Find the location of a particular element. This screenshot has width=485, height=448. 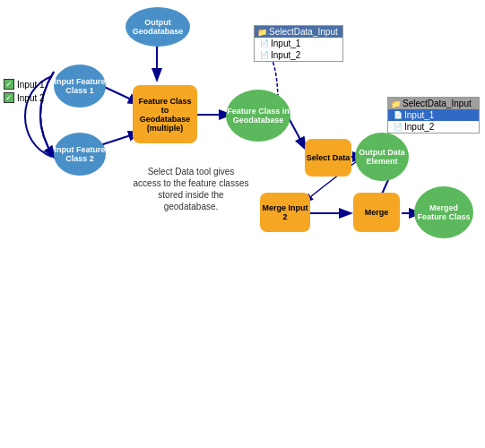

merge-node: Merge is located at coordinates (377, 212).